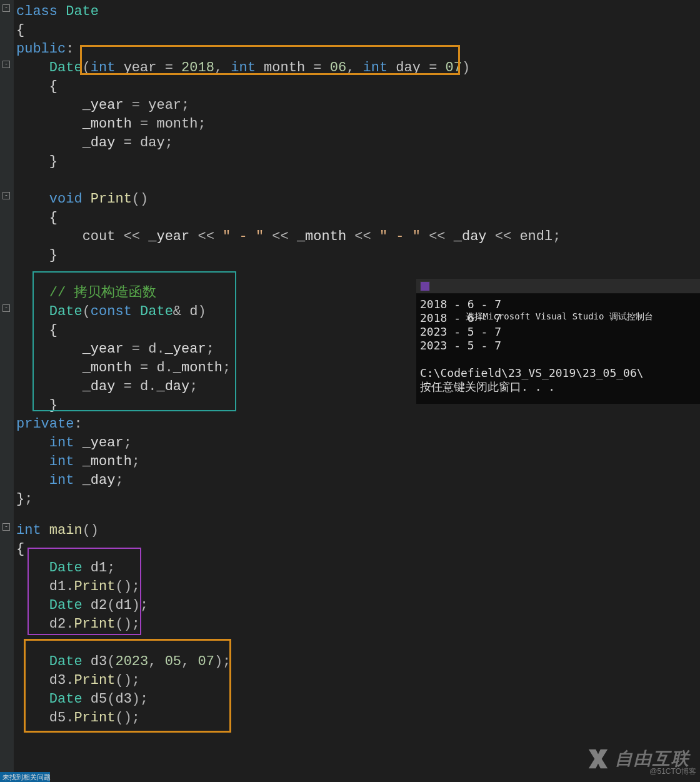 This screenshot has height=782, width=700. Describe the element at coordinates (558, 286) in the screenshot. I see `console-title-bar: 选择Microsoft Visual Studio 调试控制台` at that location.